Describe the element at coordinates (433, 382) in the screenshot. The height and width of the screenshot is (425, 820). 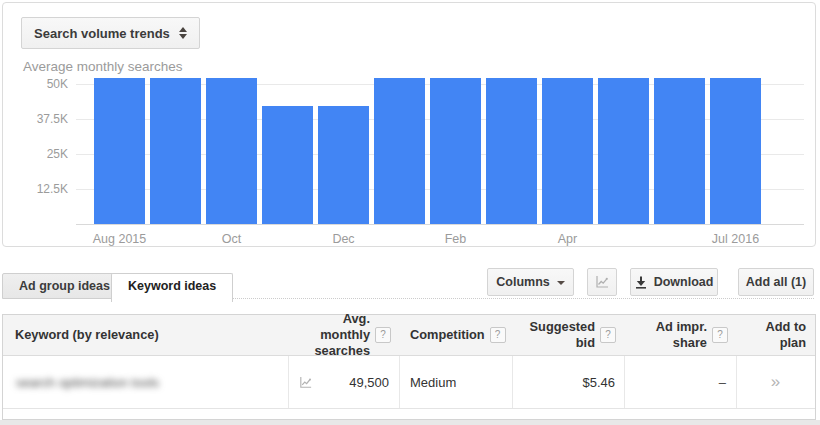
I see `competition-value: Medium` at that location.